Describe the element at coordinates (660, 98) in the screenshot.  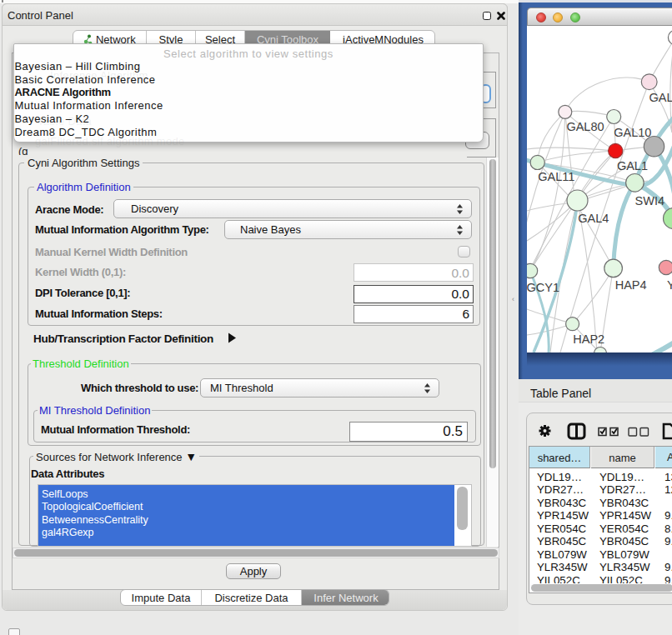
I see `svg-text: GAL` at that location.